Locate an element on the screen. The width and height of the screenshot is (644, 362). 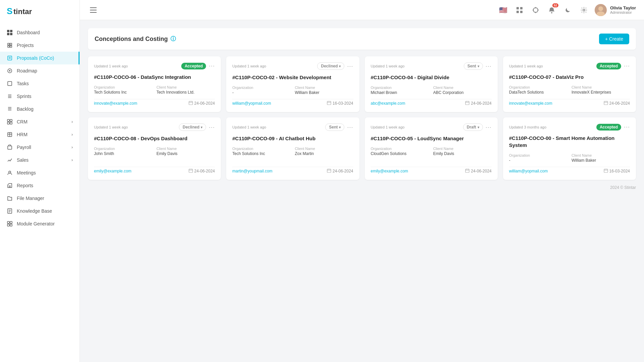
card-card-8: Updated 3 months ago Accepted ··· #C110P… is located at coordinates (569, 149).